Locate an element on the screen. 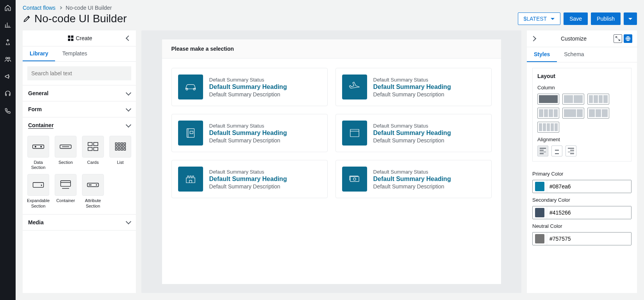 The width and height of the screenshot is (644, 300). breadcrumb-current: No-code UI Builder is located at coordinates (89, 8).